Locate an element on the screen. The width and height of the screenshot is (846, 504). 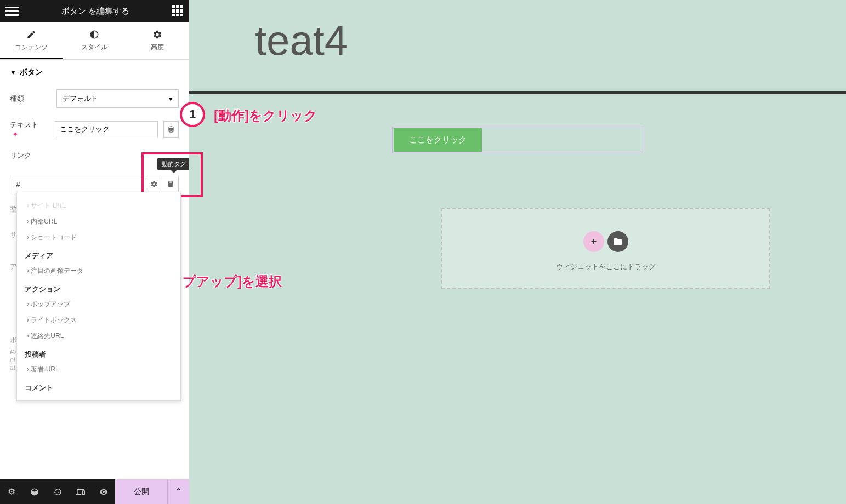
dropzone-text: ウィジェットをここにドラッグ is located at coordinates (606, 267).